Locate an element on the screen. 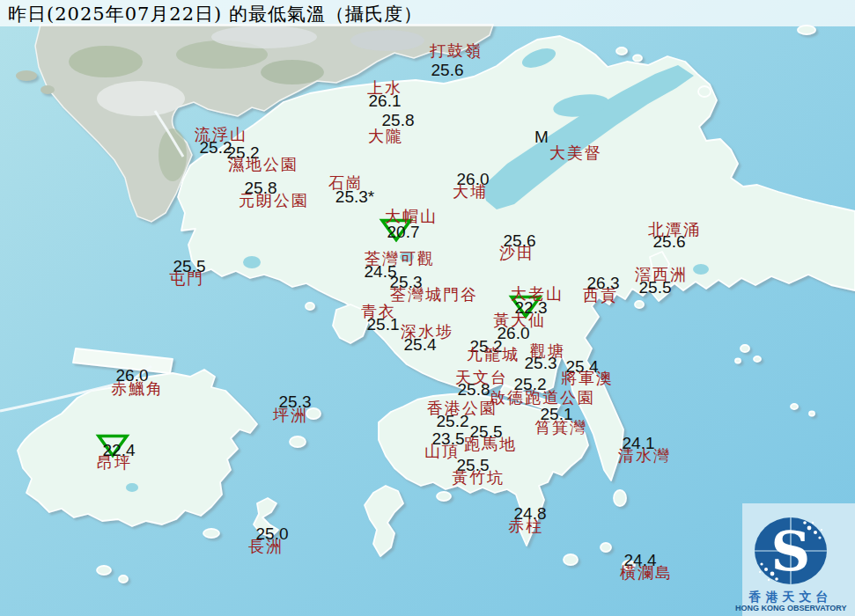 The width and height of the screenshot is (855, 616). station-name: 大美督 is located at coordinates (576, 153).